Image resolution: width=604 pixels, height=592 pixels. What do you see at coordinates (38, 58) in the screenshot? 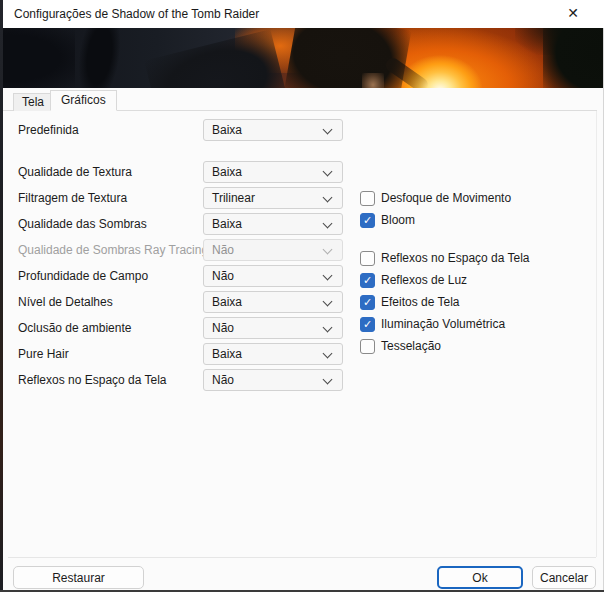
I see `banner-rocks-left` at bounding box center [38, 58].